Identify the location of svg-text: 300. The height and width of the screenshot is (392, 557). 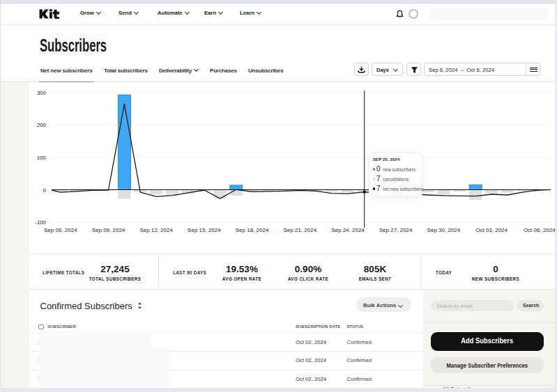
(42, 93).